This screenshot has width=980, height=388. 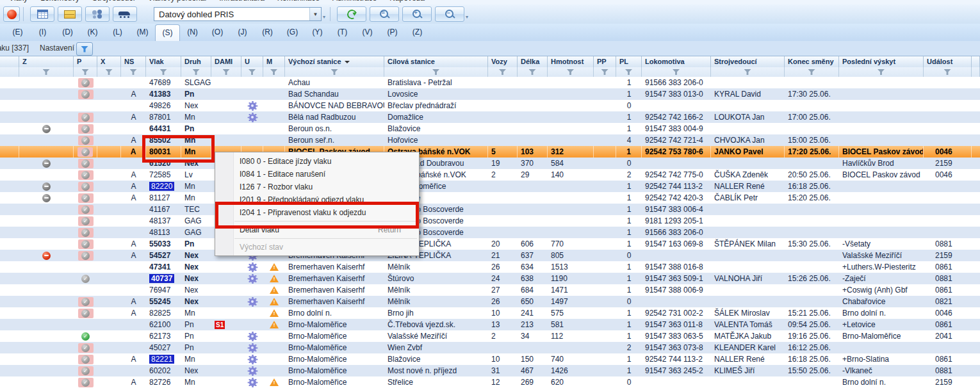 What do you see at coordinates (274, 72) in the screenshot?
I see `column-filter-m` at bounding box center [274, 72].